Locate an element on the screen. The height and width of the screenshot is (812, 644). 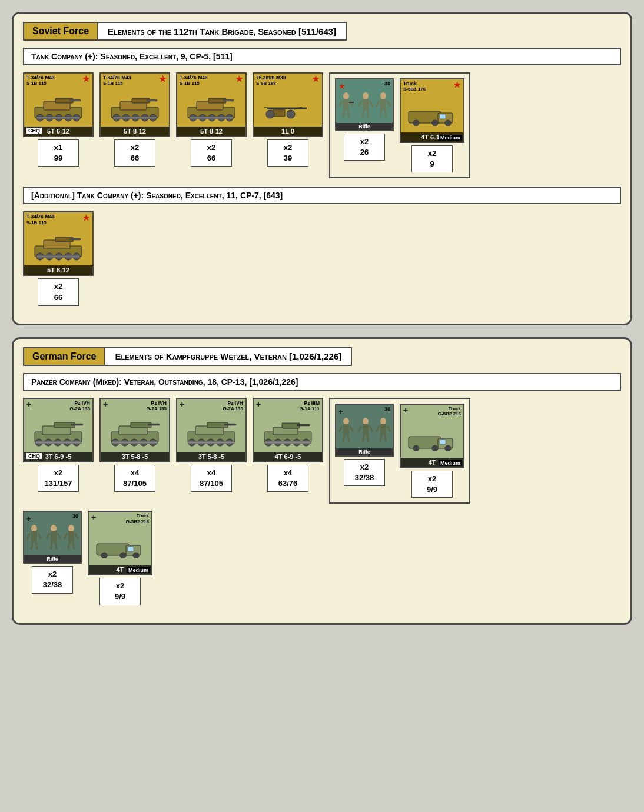
truck-bottom-soviet: 4T 6-12 Medium is located at coordinates (432, 137).